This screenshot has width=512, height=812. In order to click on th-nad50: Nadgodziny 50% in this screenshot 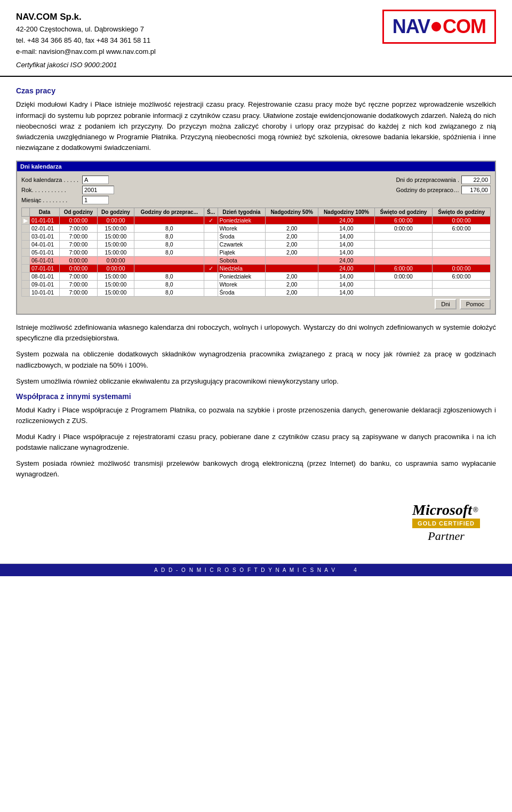, I will do `click(292, 212)`.